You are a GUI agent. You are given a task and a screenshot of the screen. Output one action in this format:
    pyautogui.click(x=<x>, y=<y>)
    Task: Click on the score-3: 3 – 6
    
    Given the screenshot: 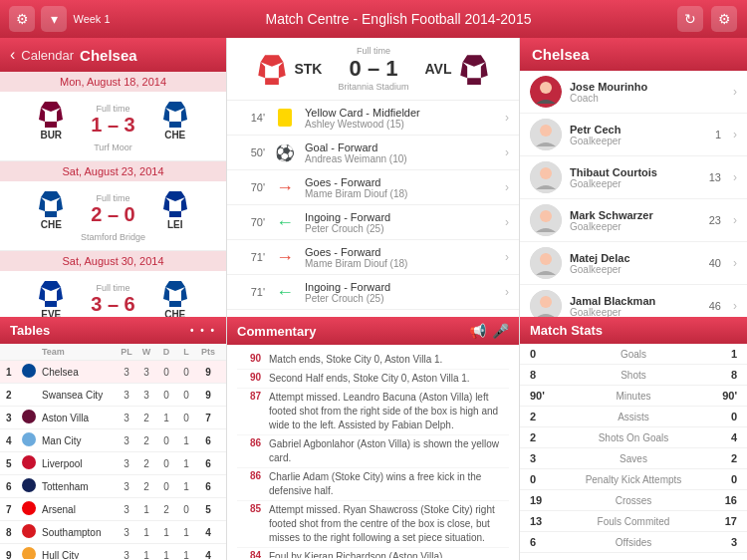 What is the action you would take?
    pyautogui.click(x=113, y=305)
    